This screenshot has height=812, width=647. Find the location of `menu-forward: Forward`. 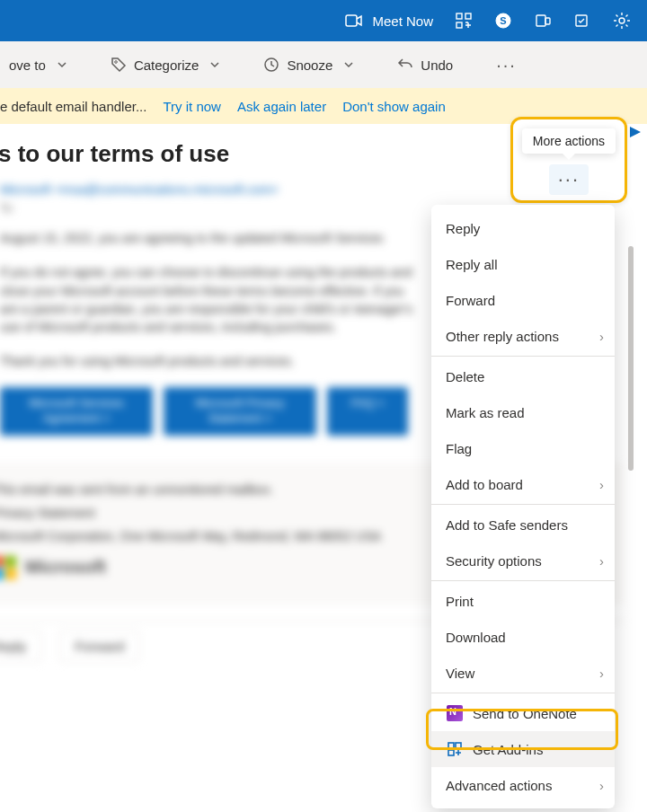

menu-forward: Forward is located at coordinates (523, 300).